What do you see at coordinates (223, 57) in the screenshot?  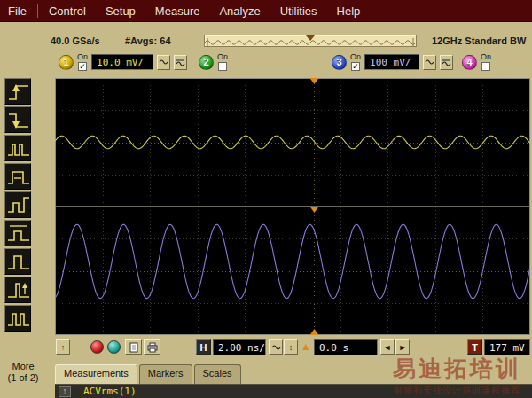 I see `channel-2-on-label: On` at bounding box center [223, 57].